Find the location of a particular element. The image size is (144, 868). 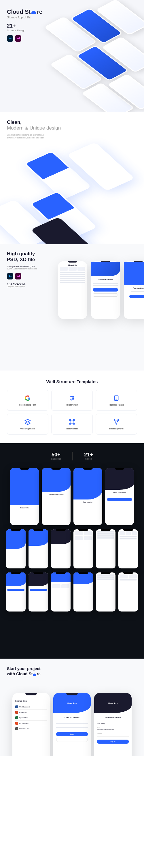

feature-pixel-perfect: Pixel Perfect is located at coordinates (72, 400).